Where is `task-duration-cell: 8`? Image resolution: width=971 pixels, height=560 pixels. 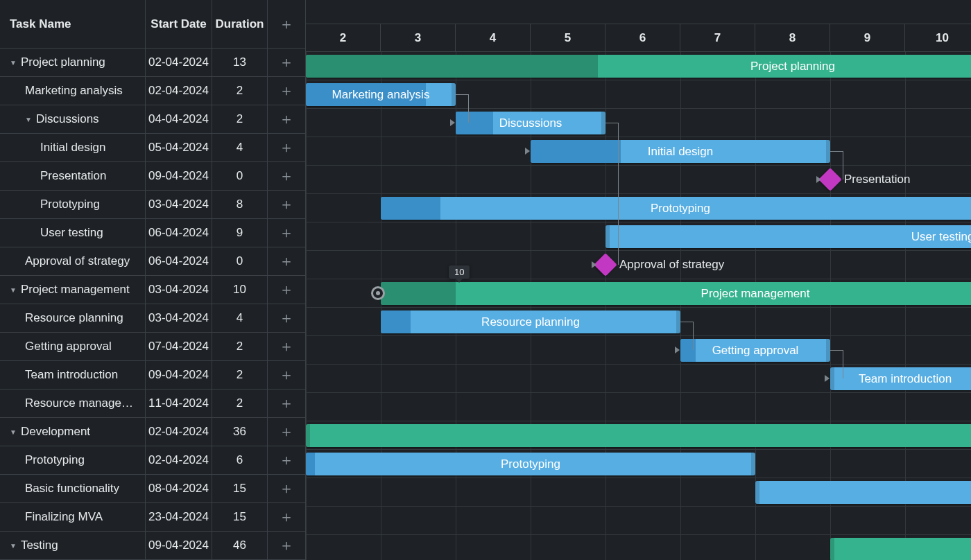 task-duration-cell: 8 is located at coordinates (240, 204).